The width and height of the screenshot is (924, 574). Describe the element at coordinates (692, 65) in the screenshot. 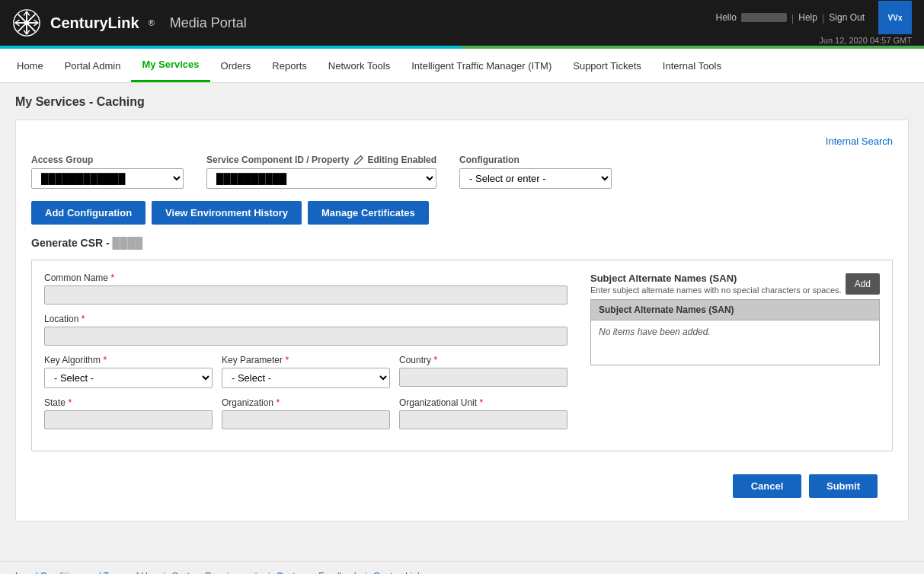

I see `nav-internal-tools: Internal Tools` at that location.